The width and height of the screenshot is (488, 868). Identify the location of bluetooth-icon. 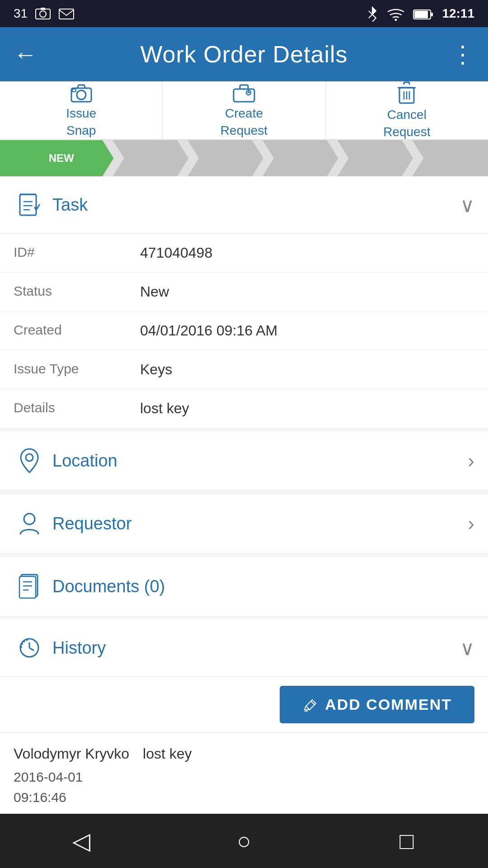
(372, 14).